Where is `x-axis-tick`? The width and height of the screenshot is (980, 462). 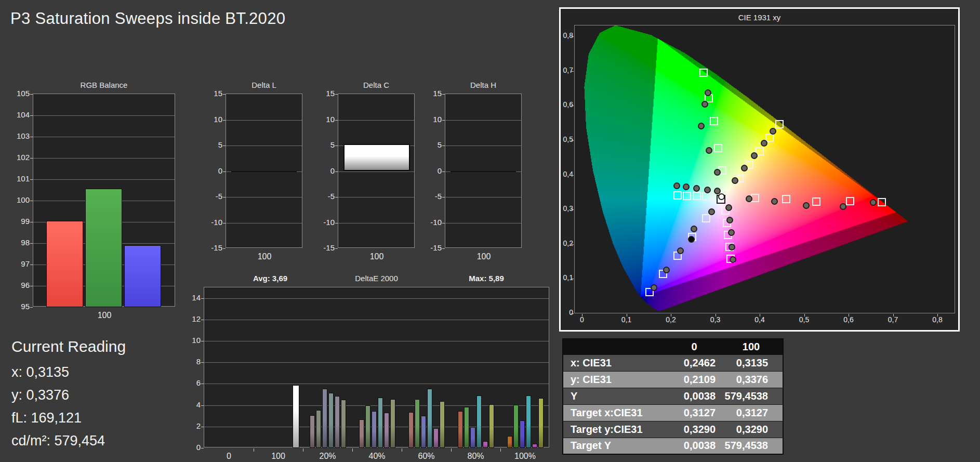
x-axis-tick is located at coordinates (352, 450).